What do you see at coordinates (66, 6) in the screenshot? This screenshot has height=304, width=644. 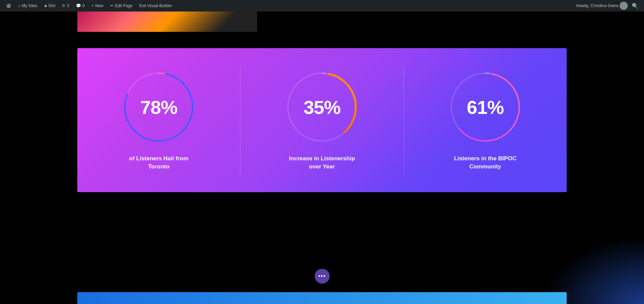 I see `updates-button: ↻ 3` at bounding box center [66, 6].